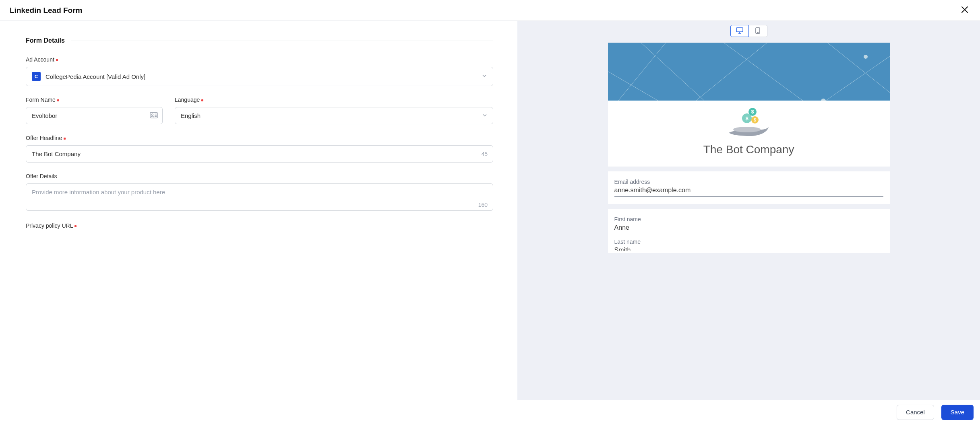 The width and height of the screenshot is (980, 424). Describe the element at coordinates (749, 191) in the screenshot. I see `preview-email-value: anne.smith@example.com` at that location.